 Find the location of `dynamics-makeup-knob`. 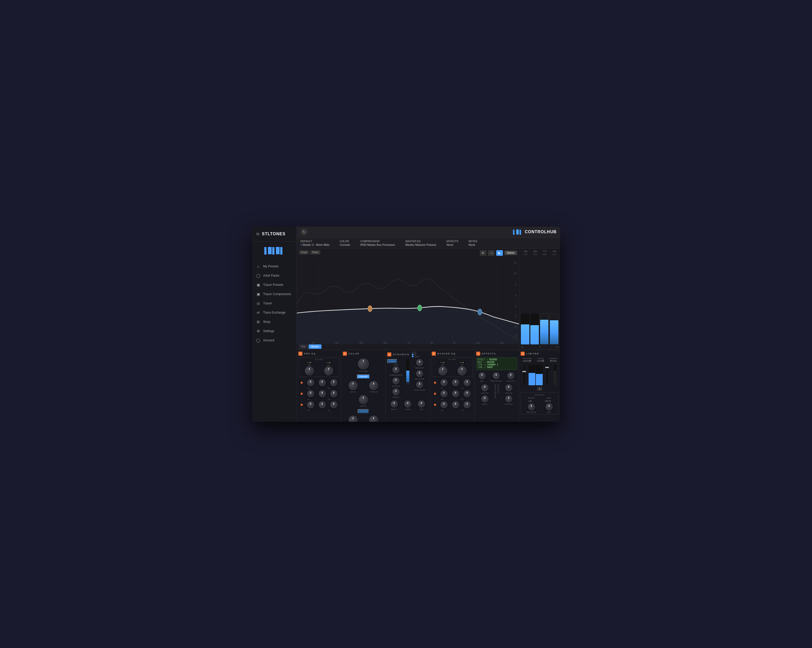

dynamics-makeup-knob is located at coordinates (420, 363).